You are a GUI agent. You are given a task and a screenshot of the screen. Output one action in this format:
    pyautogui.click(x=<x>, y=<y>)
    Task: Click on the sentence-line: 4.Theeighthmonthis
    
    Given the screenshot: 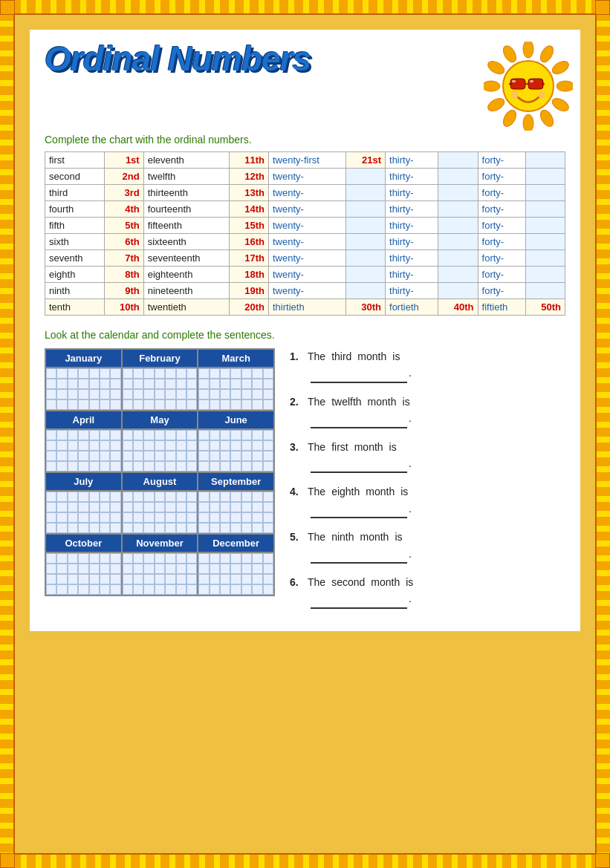 What is the action you would take?
    pyautogui.click(x=428, y=492)
    